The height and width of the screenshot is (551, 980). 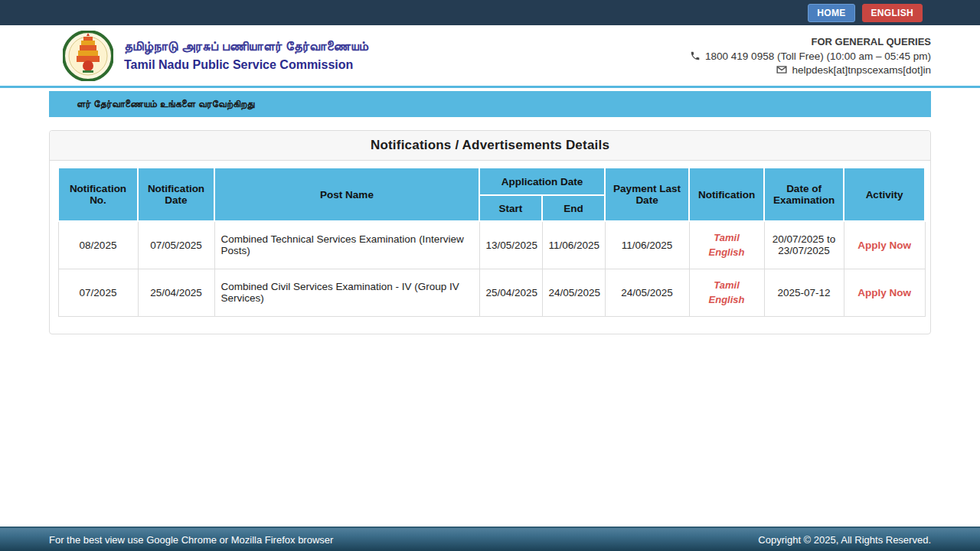 I want to click on col-date-of-examination: Date of Examination, so click(x=804, y=194).